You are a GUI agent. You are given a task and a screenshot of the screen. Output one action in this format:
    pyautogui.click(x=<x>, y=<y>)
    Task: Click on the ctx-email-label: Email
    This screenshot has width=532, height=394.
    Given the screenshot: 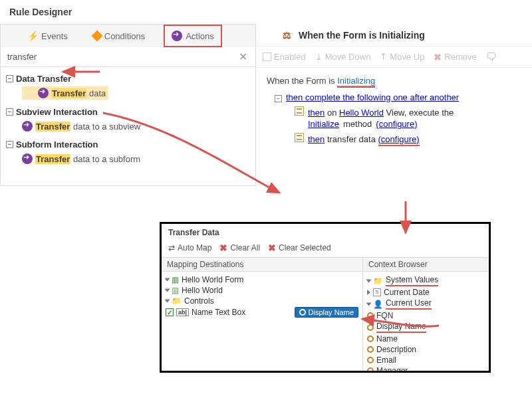 What is the action you would take?
    pyautogui.click(x=386, y=360)
    